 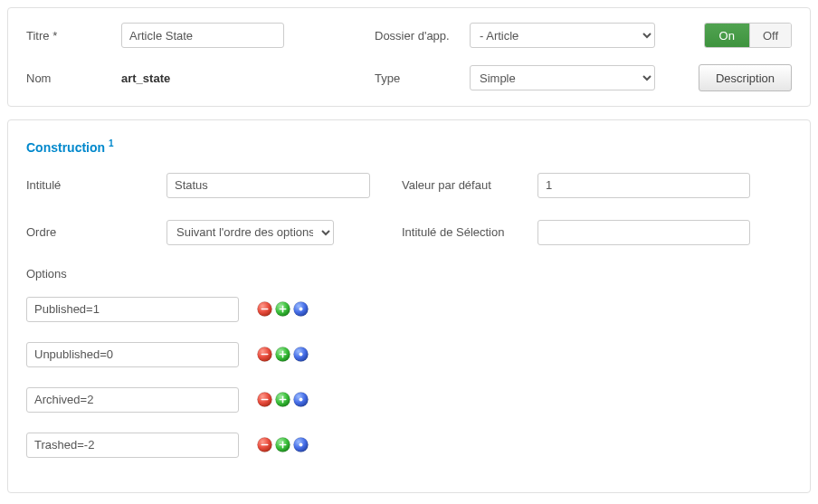 I want to click on titre-label: Titre *, so click(x=74, y=36).